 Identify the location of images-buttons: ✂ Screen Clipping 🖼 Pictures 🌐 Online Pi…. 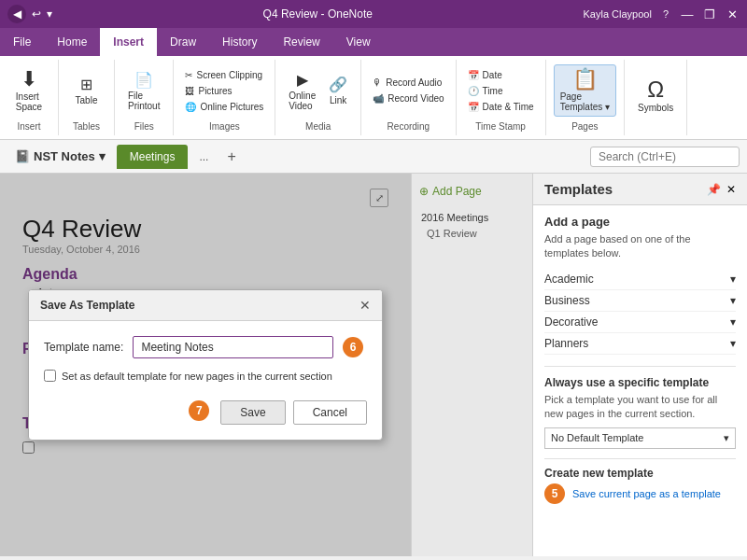
(224, 91).